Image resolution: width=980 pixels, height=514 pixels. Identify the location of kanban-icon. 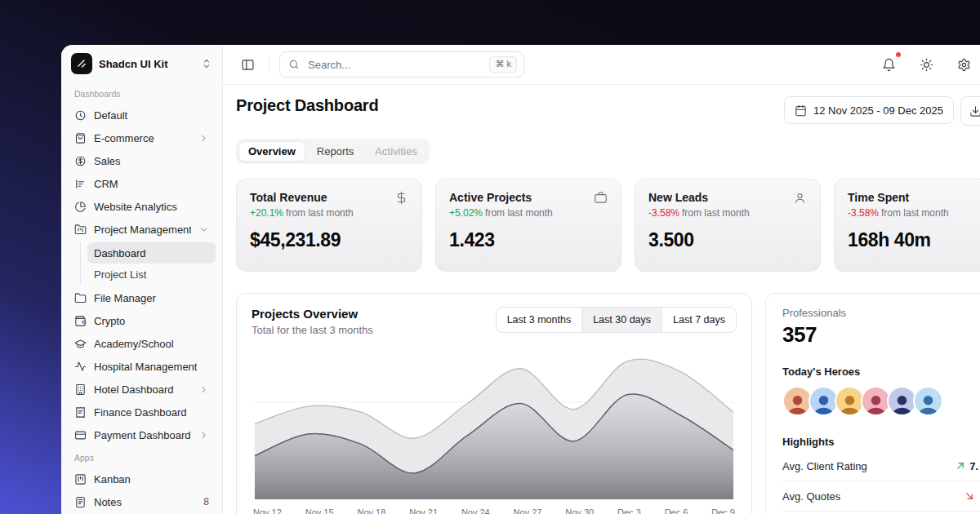
(80, 480).